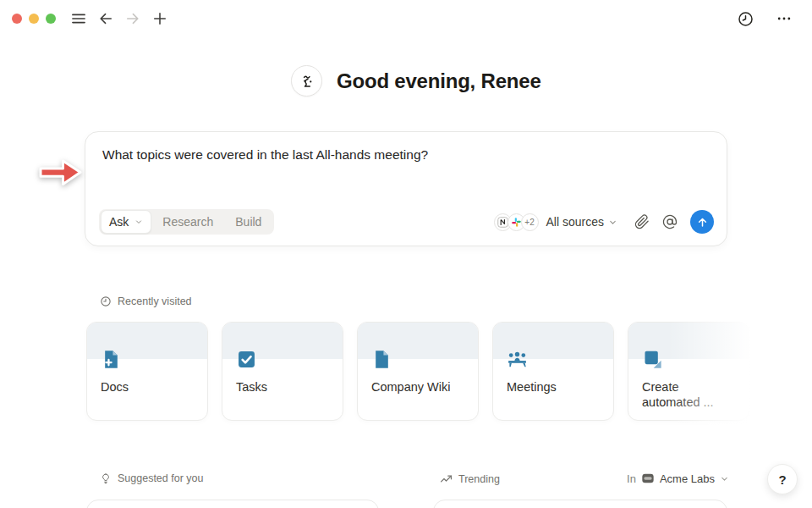 The height and width of the screenshot is (508, 812). I want to click on arrow-right-icon, so click(133, 19).